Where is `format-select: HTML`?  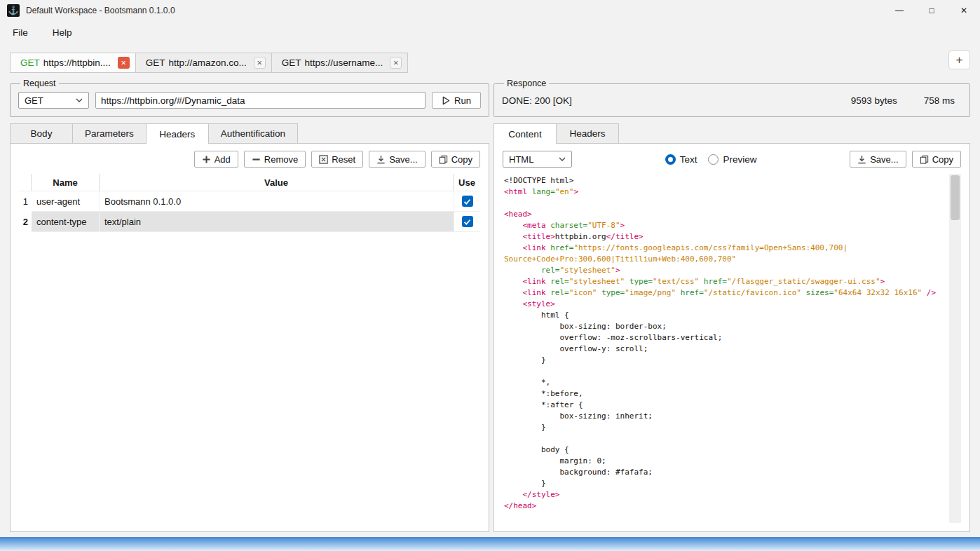 format-select: HTML is located at coordinates (537, 159).